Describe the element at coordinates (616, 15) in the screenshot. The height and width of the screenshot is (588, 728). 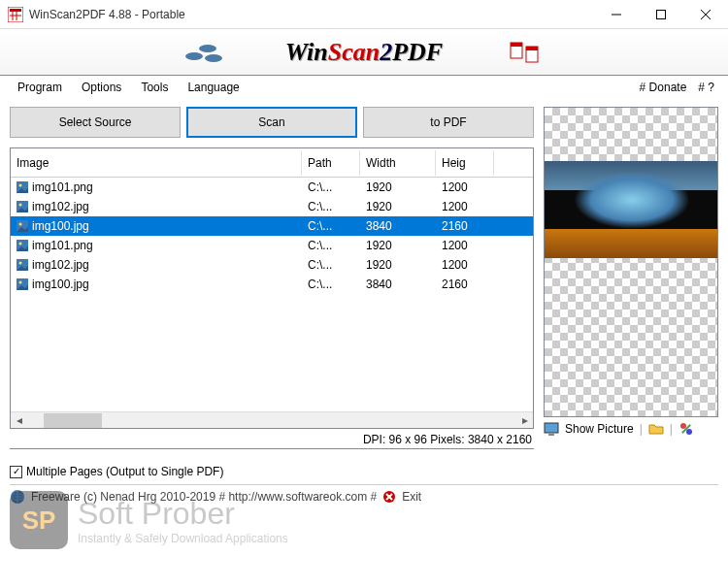
I see `minimize-button` at that location.